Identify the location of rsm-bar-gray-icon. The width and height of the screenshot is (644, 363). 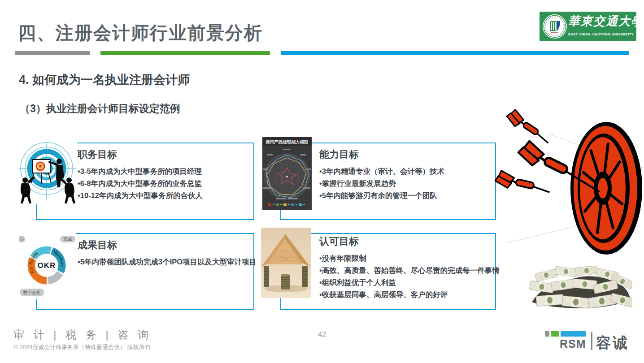
(547, 334).